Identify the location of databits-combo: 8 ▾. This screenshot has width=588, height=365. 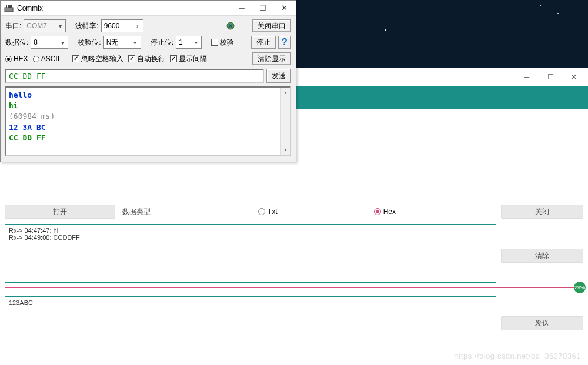
(49, 42).